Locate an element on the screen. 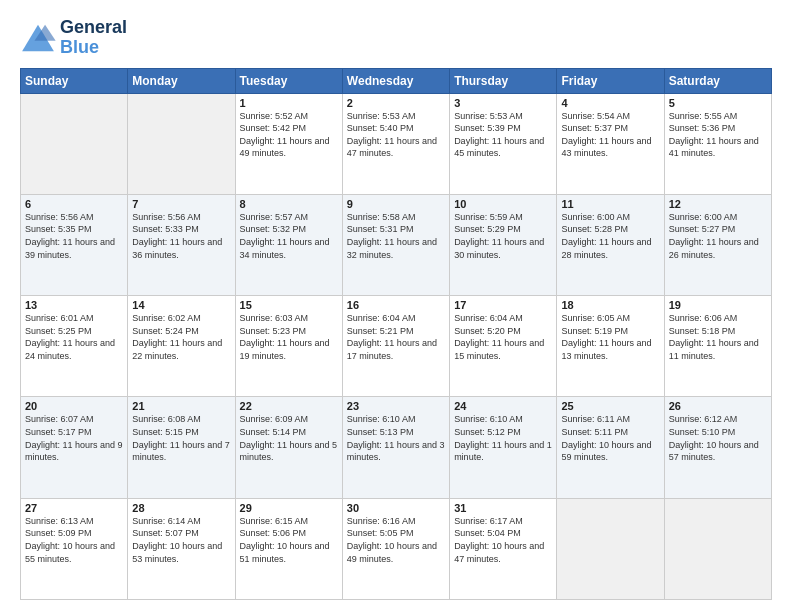 The image size is (792, 612). day-number: 5 is located at coordinates (718, 103).